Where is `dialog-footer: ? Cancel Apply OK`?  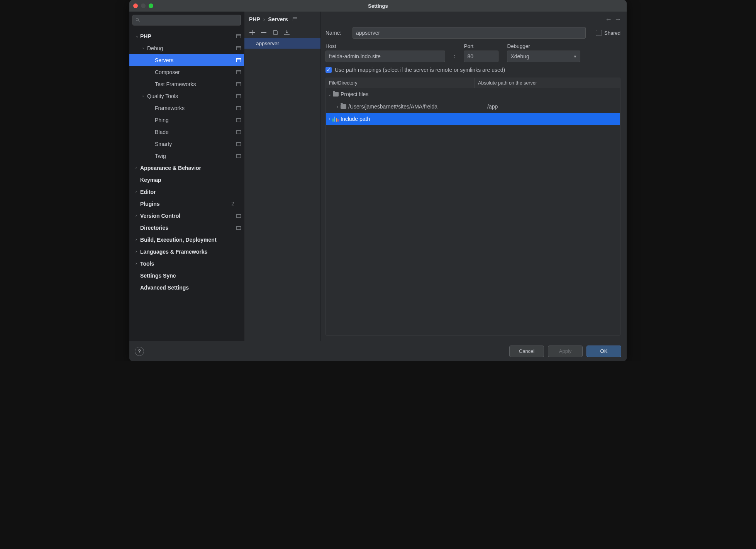
dialog-footer: ? Cancel Apply OK is located at coordinates (378, 351).